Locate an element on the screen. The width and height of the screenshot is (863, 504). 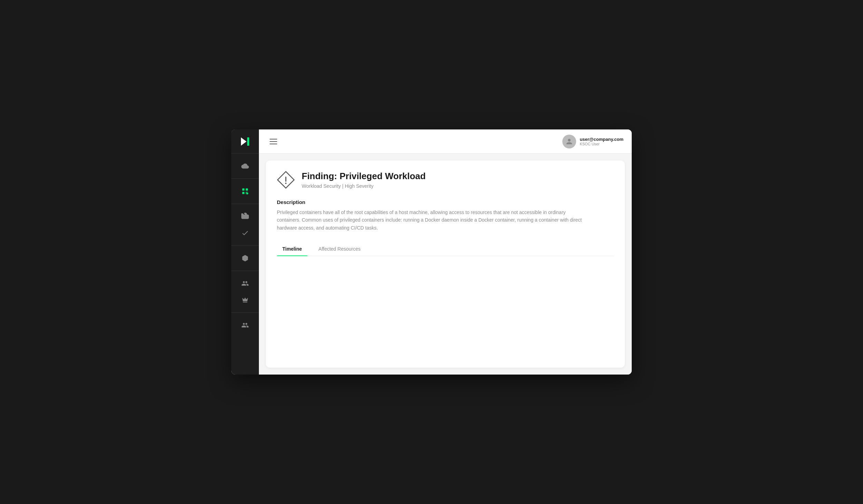
sidebar-item-inventory is located at coordinates (245, 216).